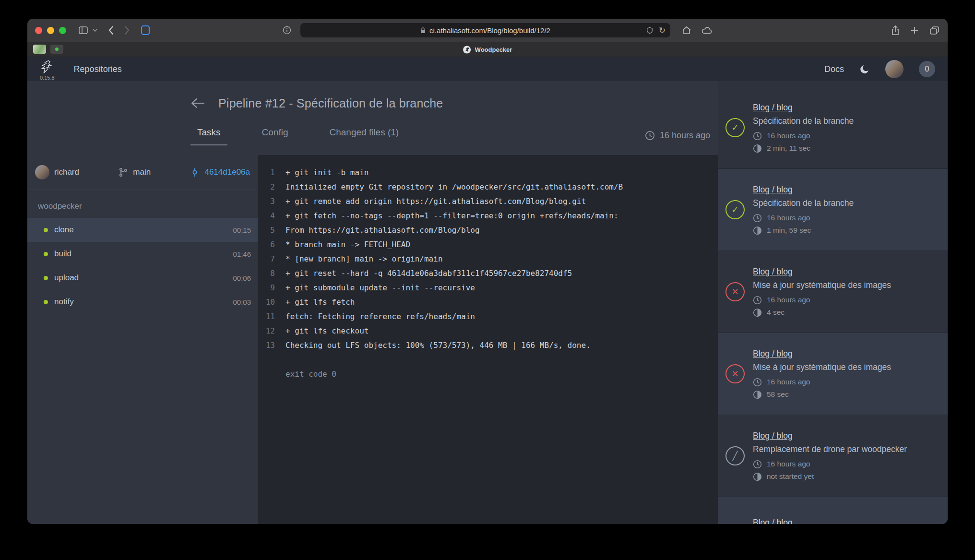  I want to click on branch-group: main, so click(134, 172).